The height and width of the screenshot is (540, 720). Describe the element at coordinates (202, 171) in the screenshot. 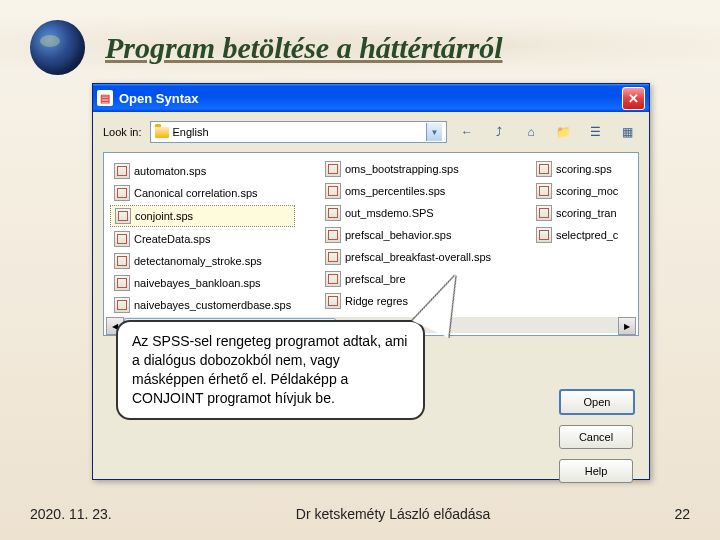

I see `file-item: automaton.sps` at that location.